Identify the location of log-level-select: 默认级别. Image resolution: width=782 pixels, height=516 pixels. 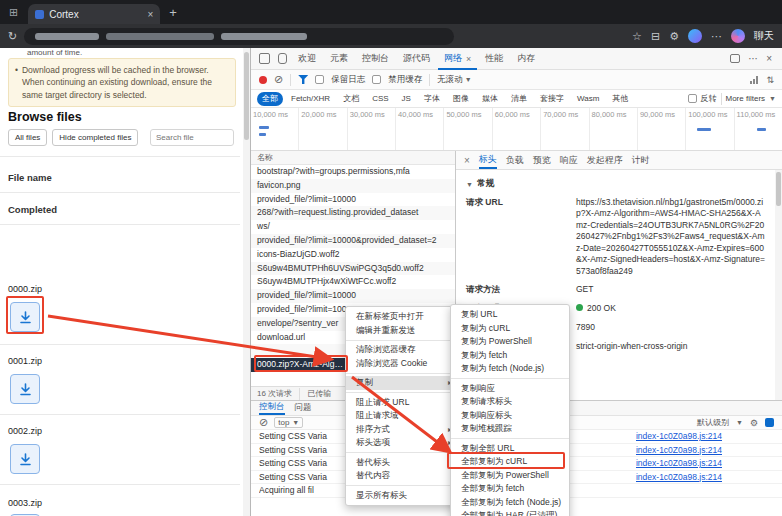
(713, 422).